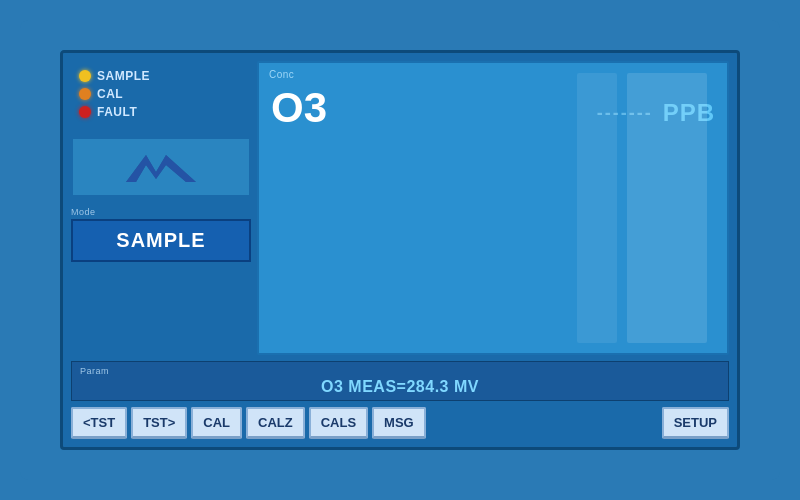 The height and width of the screenshot is (500, 800). I want to click on param-section: Param O3 MEAS=284.3 MV, so click(400, 381).